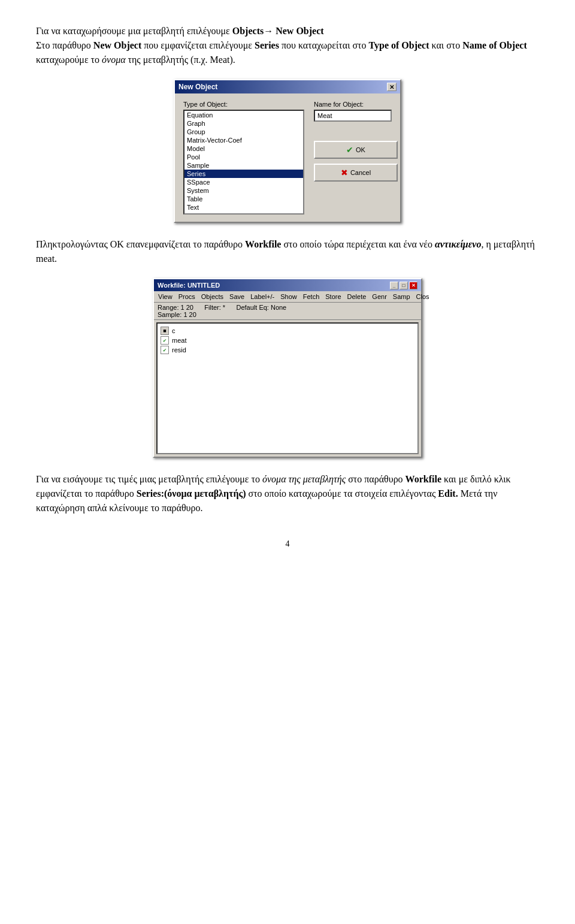  I want to click on menu-item-store: Store, so click(333, 297).